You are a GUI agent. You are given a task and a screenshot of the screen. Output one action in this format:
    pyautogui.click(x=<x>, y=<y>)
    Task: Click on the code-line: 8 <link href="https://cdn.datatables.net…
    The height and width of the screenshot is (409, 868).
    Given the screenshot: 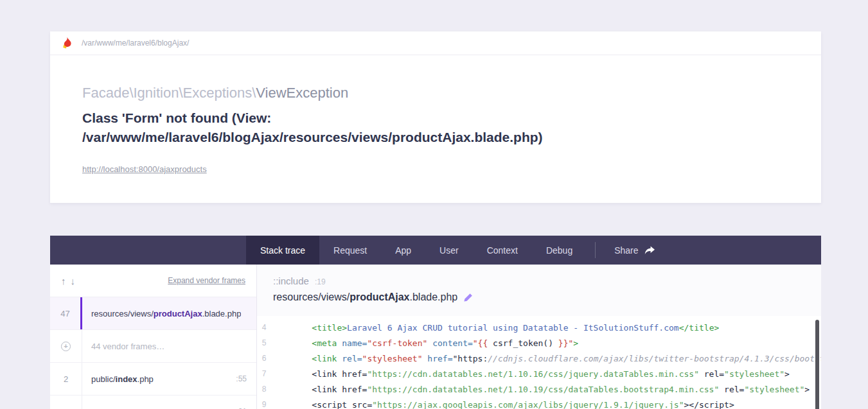 What is the action you would take?
    pyautogui.click(x=539, y=389)
    